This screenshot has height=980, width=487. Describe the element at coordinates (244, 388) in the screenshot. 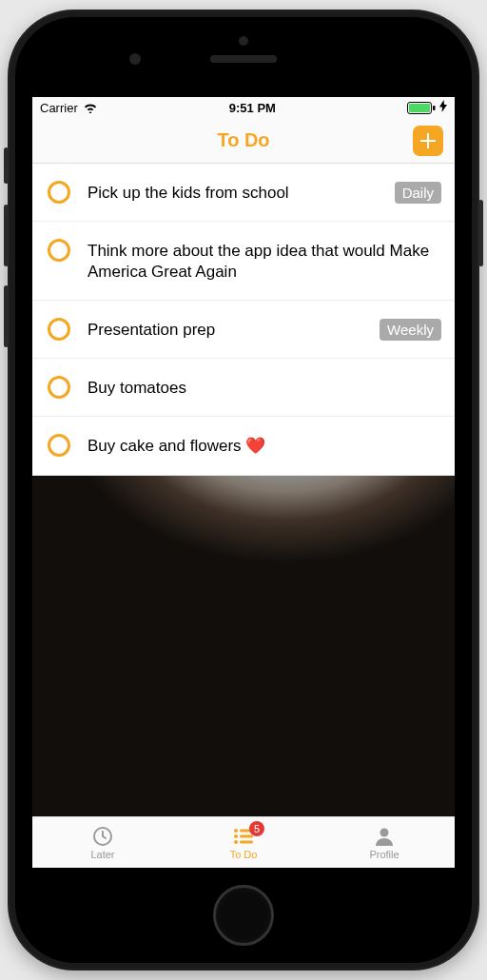

I see `list-item: Buy tomatoes` at that location.